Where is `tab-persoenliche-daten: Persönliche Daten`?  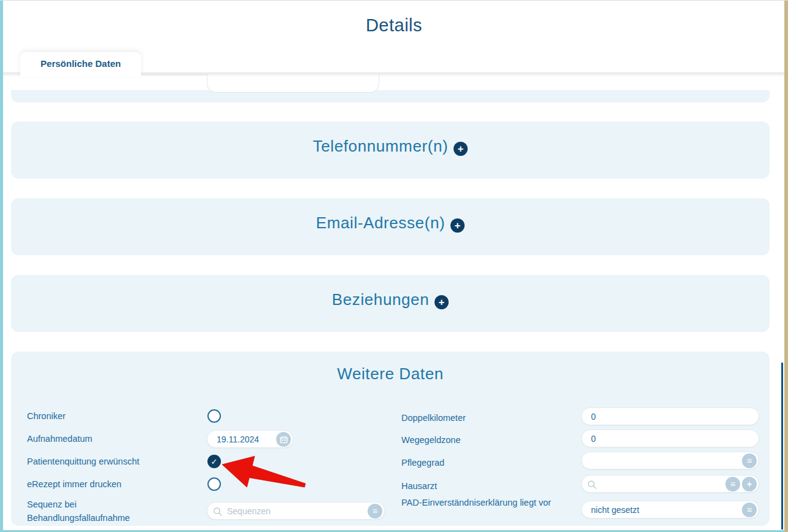 tab-persoenliche-daten: Persönliche Daten is located at coordinates (81, 64).